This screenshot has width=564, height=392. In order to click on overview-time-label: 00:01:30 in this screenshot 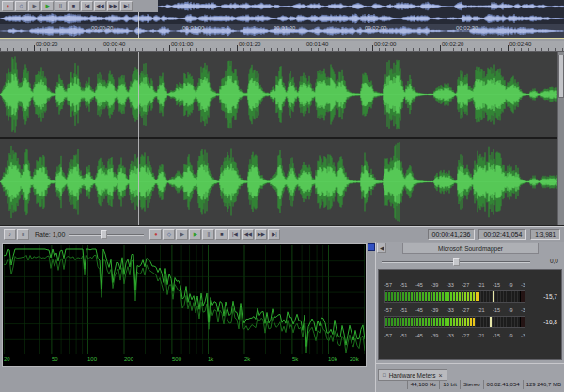, I will do `click(284, 28)`.